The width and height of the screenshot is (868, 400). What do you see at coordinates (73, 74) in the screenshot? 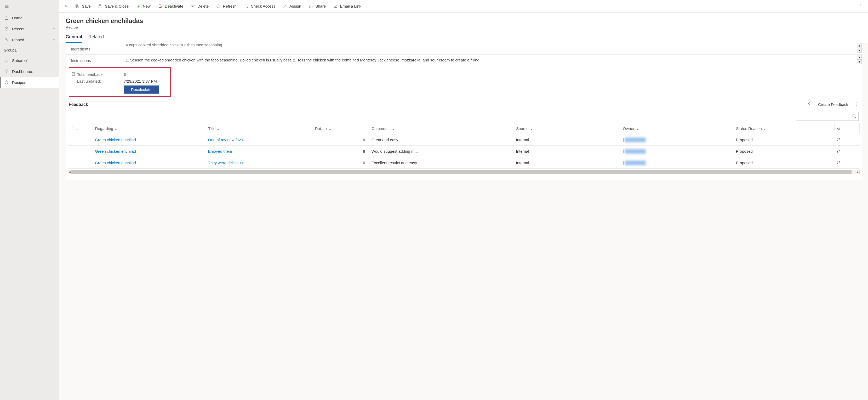
I see `calculator-icon` at bounding box center [73, 74].